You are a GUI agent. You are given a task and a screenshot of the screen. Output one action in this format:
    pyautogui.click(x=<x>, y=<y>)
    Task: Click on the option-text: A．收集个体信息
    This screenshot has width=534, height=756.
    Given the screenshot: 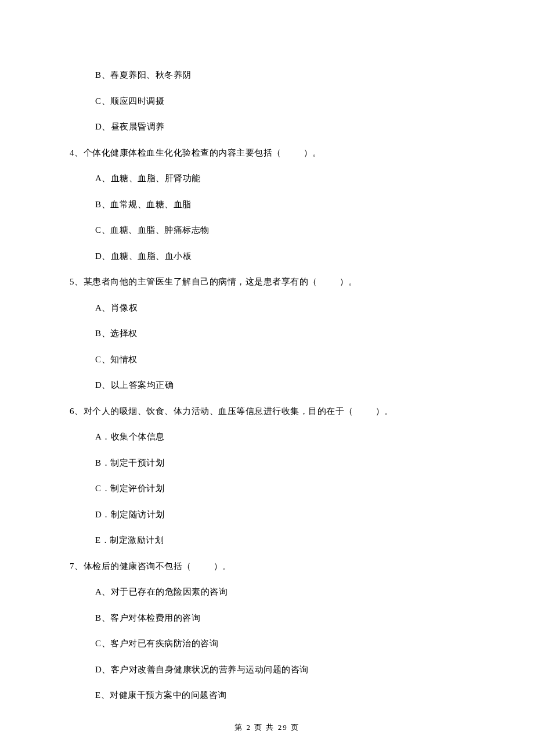 What is the action you would take?
    pyautogui.click(x=280, y=437)
    